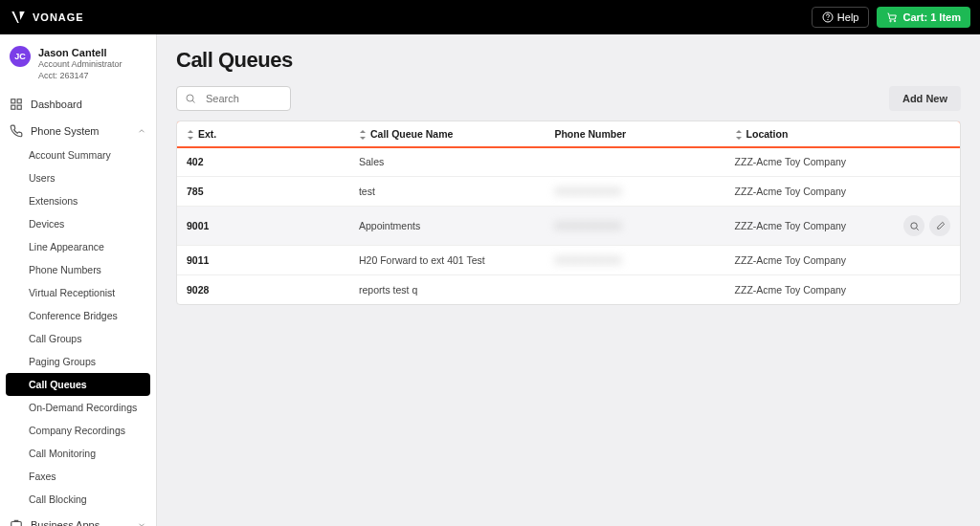 The height and width of the screenshot is (526, 980). What do you see at coordinates (78, 384) in the screenshot?
I see `sidebar-item-call-queues: Call Queues` at bounding box center [78, 384].